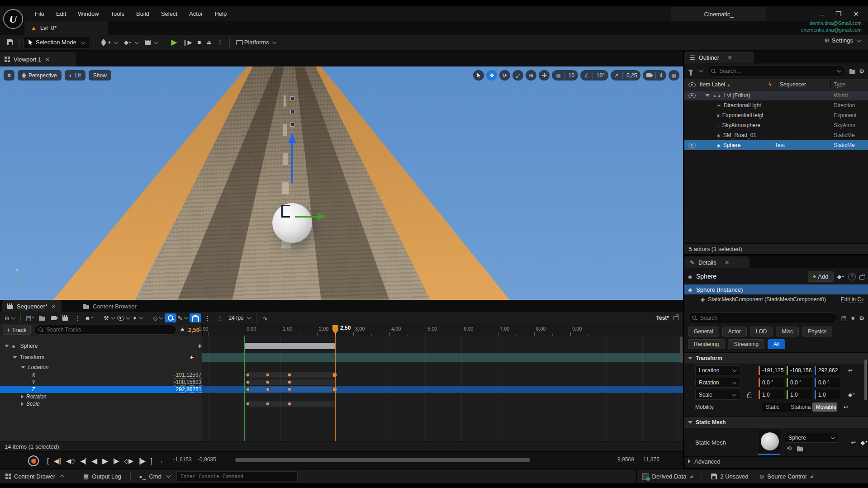  Describe the element at coordinates (105, 461) in the screenshot. I see `play-button: ▶` at that location.